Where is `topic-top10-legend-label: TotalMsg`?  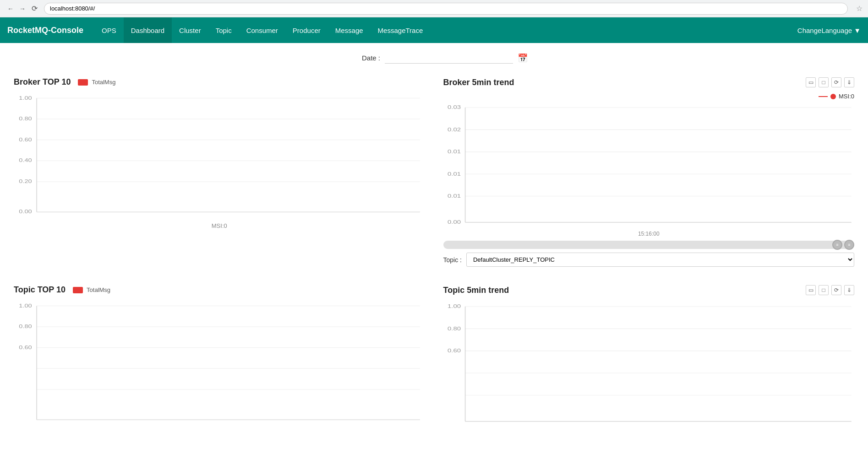
topic-top10-legend-label: TotalMsg is located at coordinates (98, 290).